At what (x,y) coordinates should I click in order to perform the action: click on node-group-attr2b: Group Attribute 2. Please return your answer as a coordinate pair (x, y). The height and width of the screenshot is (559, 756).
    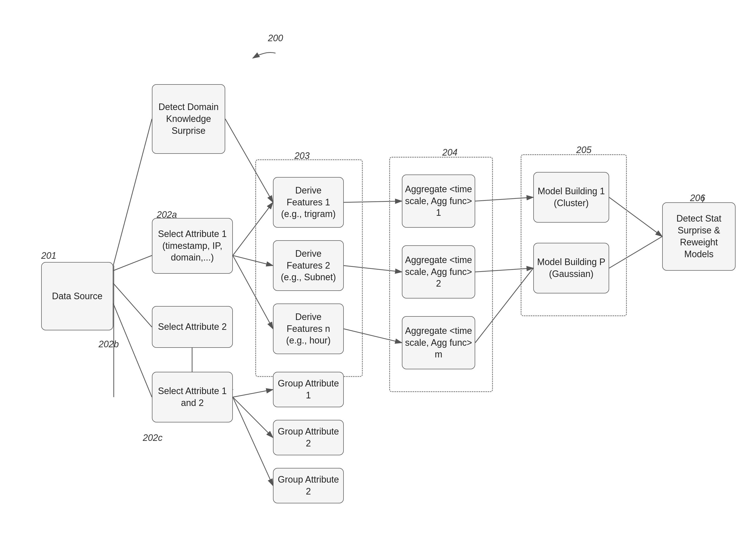
    Looking at the image, I should click on (308, 486).